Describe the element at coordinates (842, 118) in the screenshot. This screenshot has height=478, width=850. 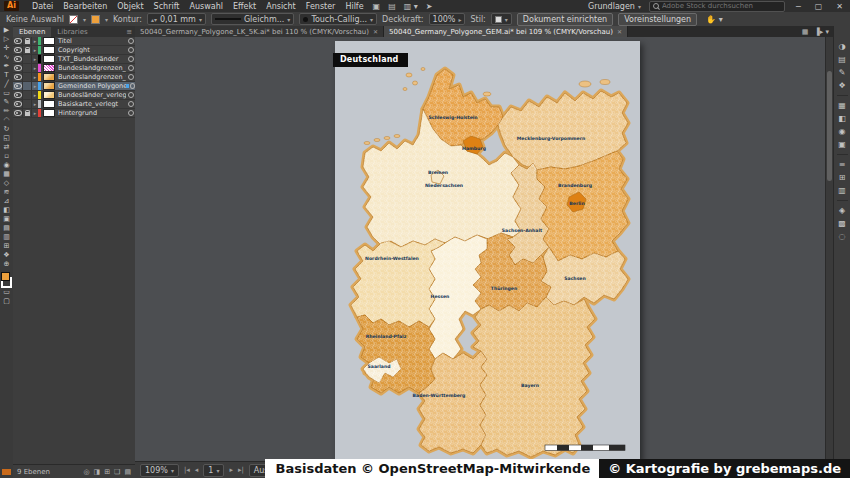
I see `transparency-panel-icon: ◧` at that location.